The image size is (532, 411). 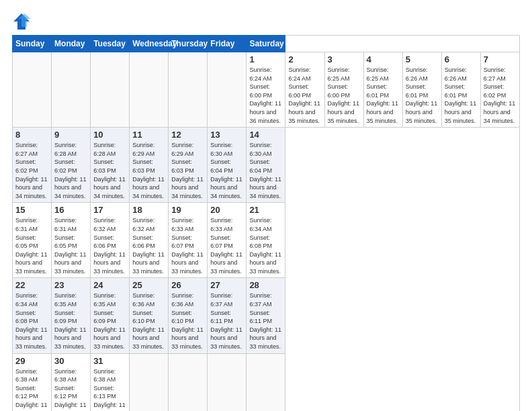 I want to click on calendar-week-5: 29Sunrise: 6:38 AM Sunset: 6:12 PM Dayli…, so click(x=266, y=382).